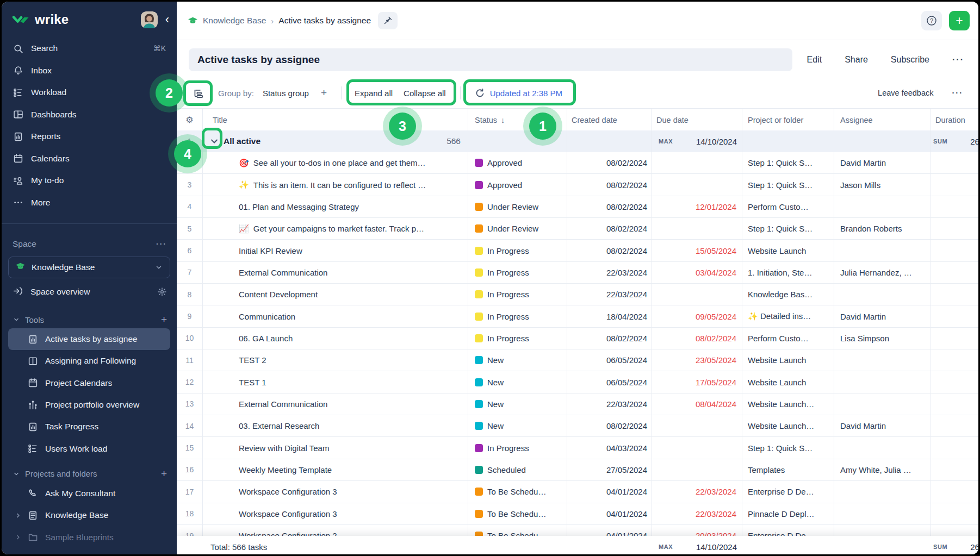 This screenshot has width=980, height=556. I want to click on sidebar-item-ask-my-consultant: Ask My Consultant, so click(89, 493).